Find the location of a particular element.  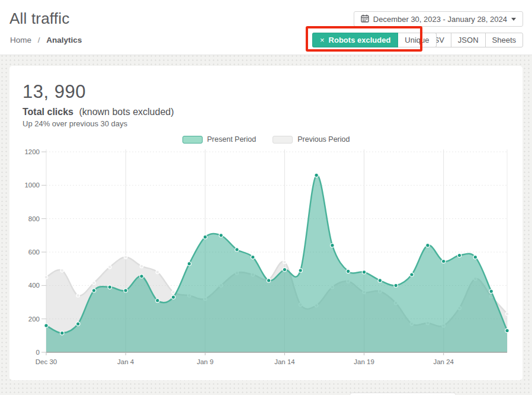

svg-text: 600 is located at coordinates (34, 252).